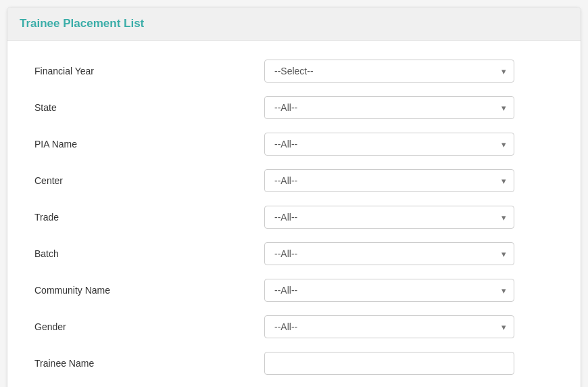  What do you see at coordinates (389, 181) in the screenshot?
I see `center-select: --All--` at bounding box center [389, 181].